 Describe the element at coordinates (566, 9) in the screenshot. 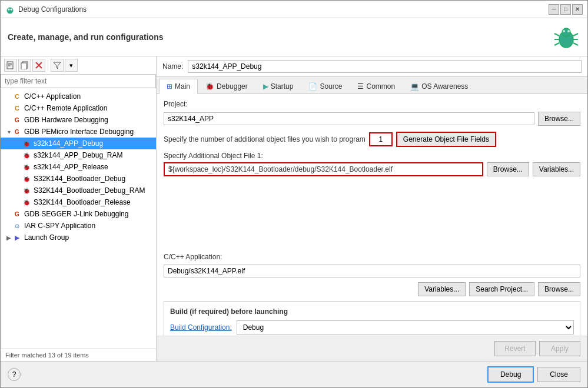

I see `maximize-button: □` at that location.